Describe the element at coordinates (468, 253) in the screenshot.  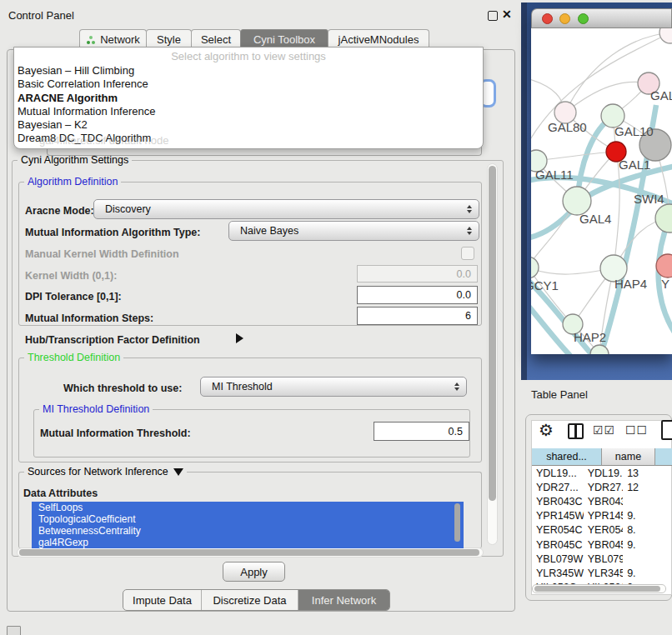
I see `manual-kernel-width-checkbox` at that location.